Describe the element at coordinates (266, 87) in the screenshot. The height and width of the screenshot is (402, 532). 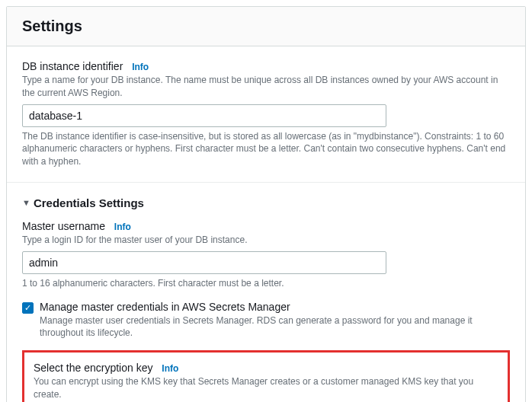
I see `db-identifier-helper: Type a name for your DB instance. The na…` at that location.